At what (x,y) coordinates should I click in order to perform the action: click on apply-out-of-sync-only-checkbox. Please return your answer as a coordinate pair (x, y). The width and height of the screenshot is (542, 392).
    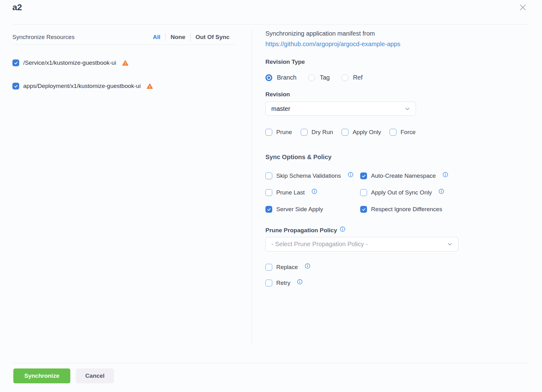
    Looking at the image, I should click on (364, 193).